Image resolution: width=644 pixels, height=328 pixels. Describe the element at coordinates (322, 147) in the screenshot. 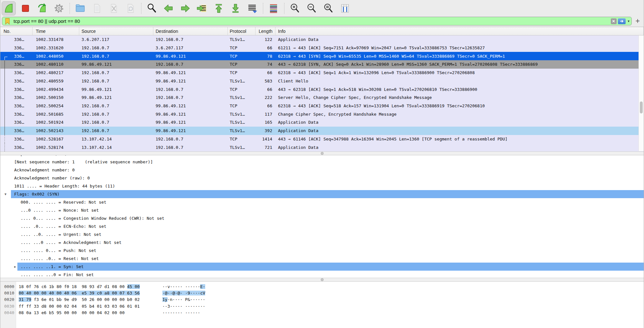

I see `packet-row: 336…1002.52817413.107.42.14192.168.0.7TL…` at that location.